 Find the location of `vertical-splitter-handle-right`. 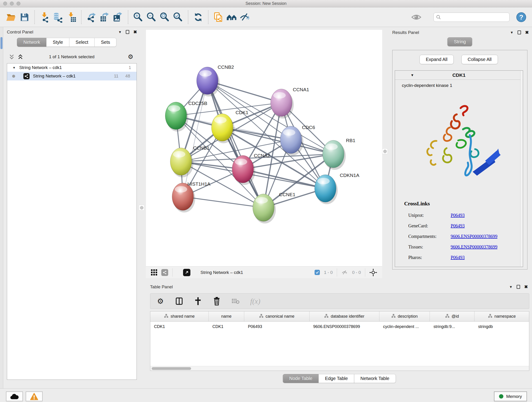

vertical-splitter-handle-right is located at coordinates (385, 151).